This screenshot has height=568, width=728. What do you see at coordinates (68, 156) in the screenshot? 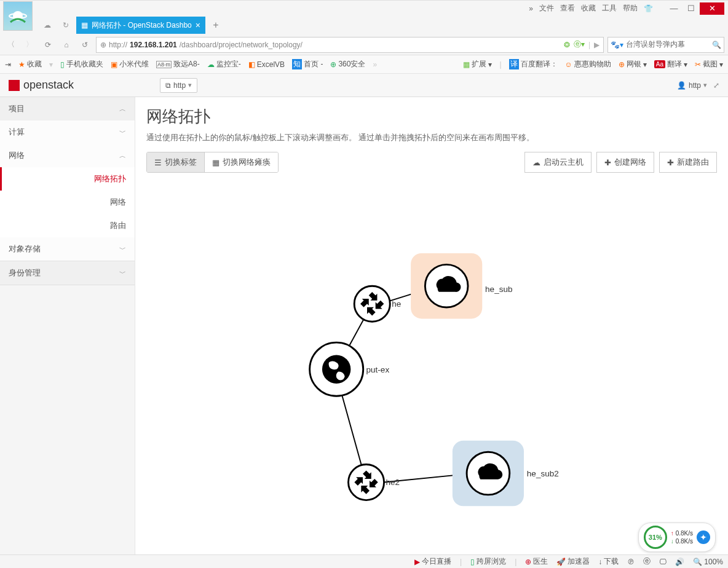
I see `sidebar-network: 网络︿` at bounding box center [68, 156].